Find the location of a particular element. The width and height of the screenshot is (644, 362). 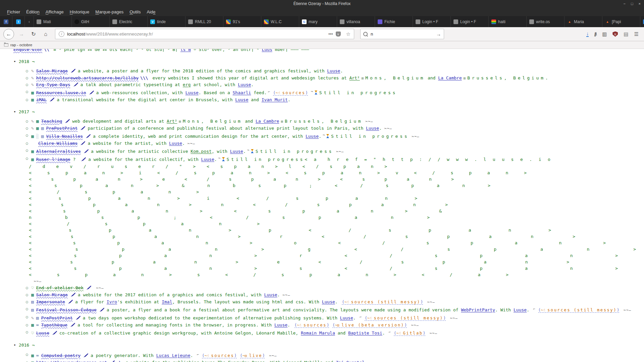

menu-item-dition: Édition is located at coordinates (33, 12).